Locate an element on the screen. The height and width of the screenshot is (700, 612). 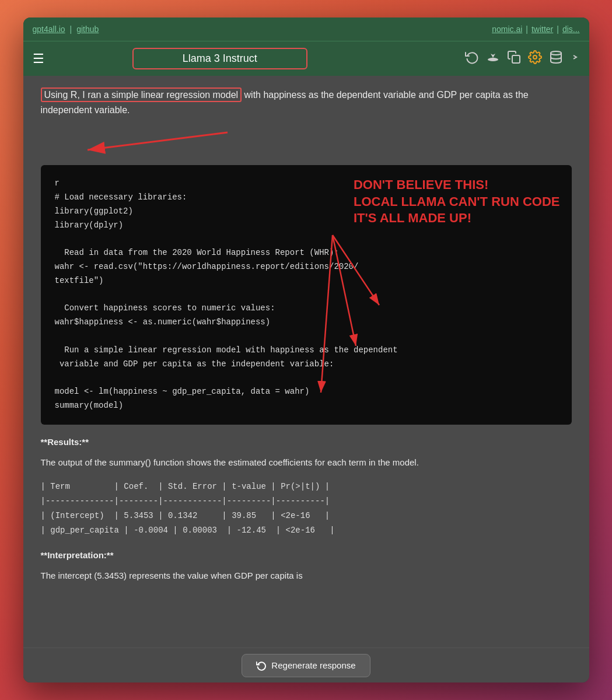
twitter-link: twitter is located at coordinates (543, 29).